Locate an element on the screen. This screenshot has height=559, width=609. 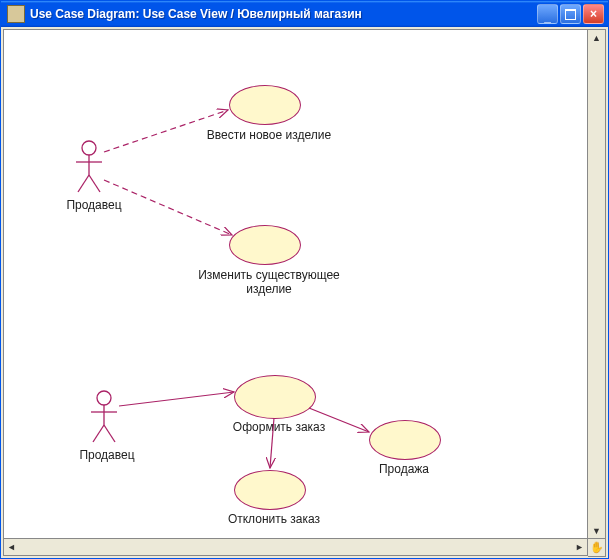
scroll-down-icon: ▼ is located at coordinates (596, 530).